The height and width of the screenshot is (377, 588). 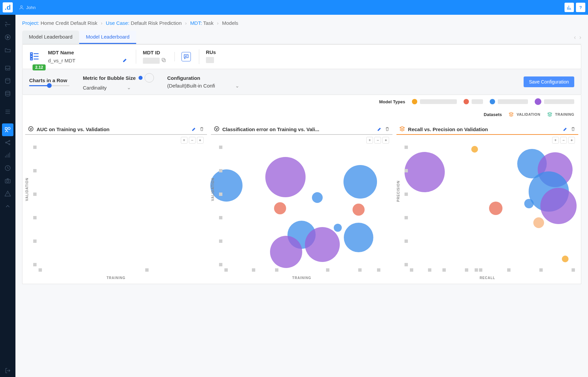 What do you see at coordinates (8, 155) in the screenshot?
I see `sidebar-item-signal` at bounding box center [8, 155].